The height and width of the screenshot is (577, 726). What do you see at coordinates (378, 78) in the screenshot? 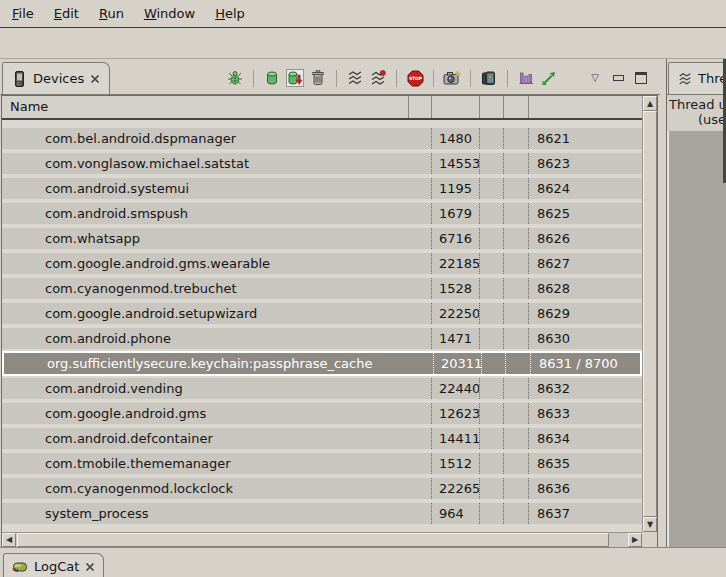
I see `threads-zigzag-red-dot-icon` at bounding box center [378, 78].